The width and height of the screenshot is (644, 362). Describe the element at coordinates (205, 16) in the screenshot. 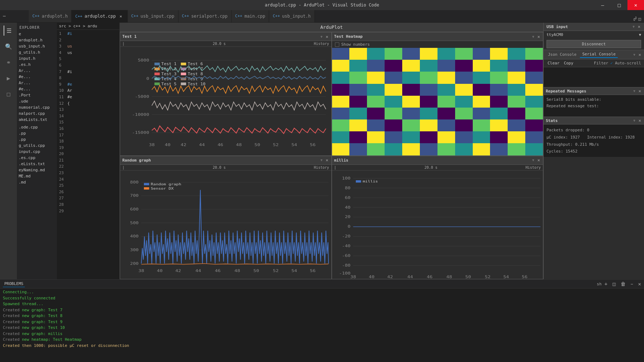

I see `tab-serialport-cpp: C++ serialport.cpp` at that location.